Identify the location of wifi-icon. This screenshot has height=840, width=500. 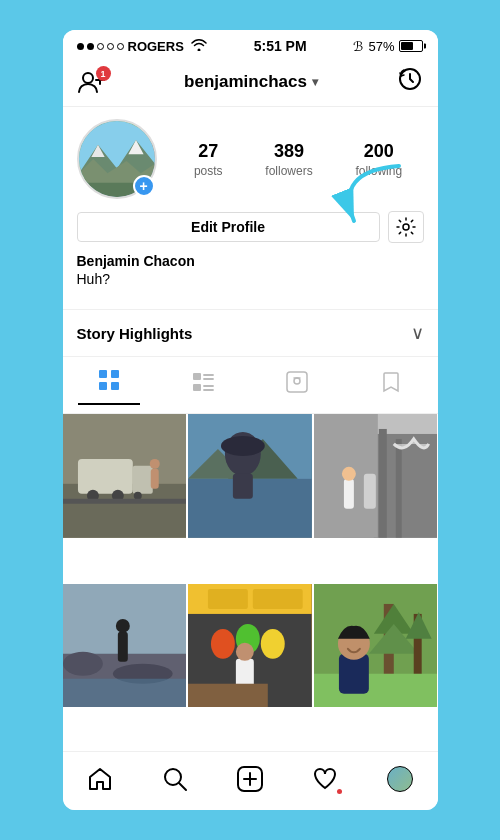
(199, 46).